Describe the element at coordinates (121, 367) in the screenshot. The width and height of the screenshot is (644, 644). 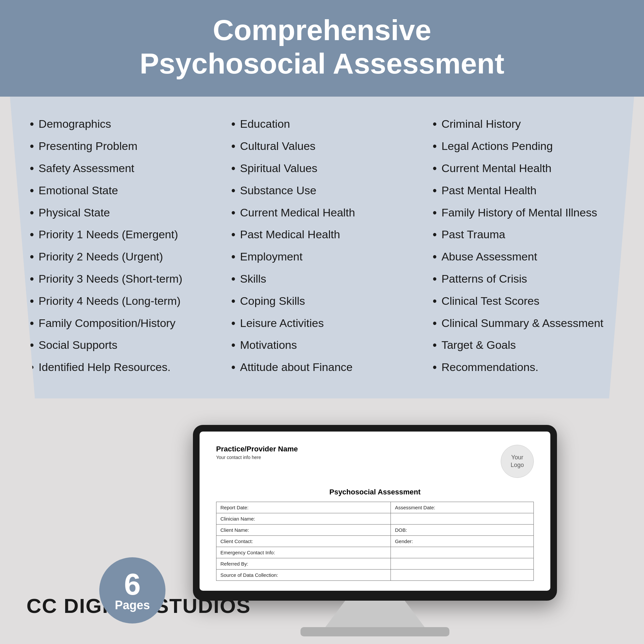
I see `feature-item: Identified Help Resources.` at that location.